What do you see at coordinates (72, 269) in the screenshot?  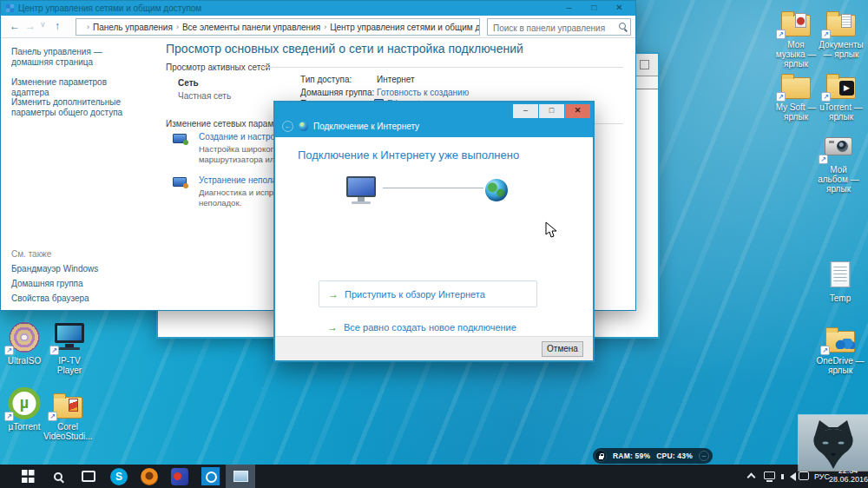 I see `sidebar-item-firewall: Брандмауэр Windows` at bounding box center [72, 269].